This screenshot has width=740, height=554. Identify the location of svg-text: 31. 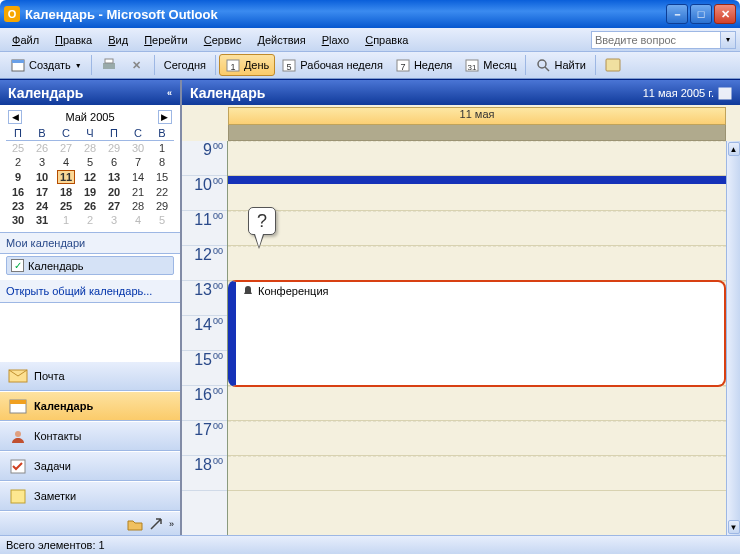
(472, 68).